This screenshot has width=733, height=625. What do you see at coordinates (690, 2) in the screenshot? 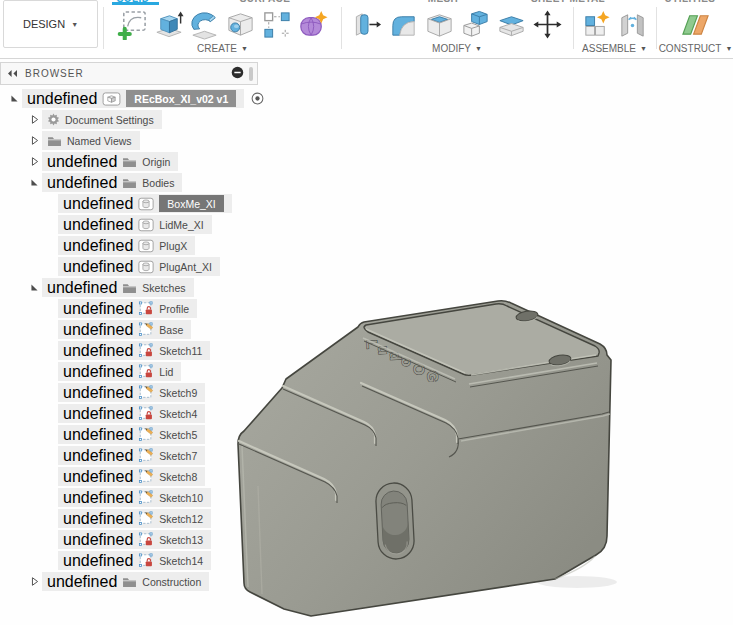
I see `tab-utilities: UTILITIES` at bounding box center [690, 2].